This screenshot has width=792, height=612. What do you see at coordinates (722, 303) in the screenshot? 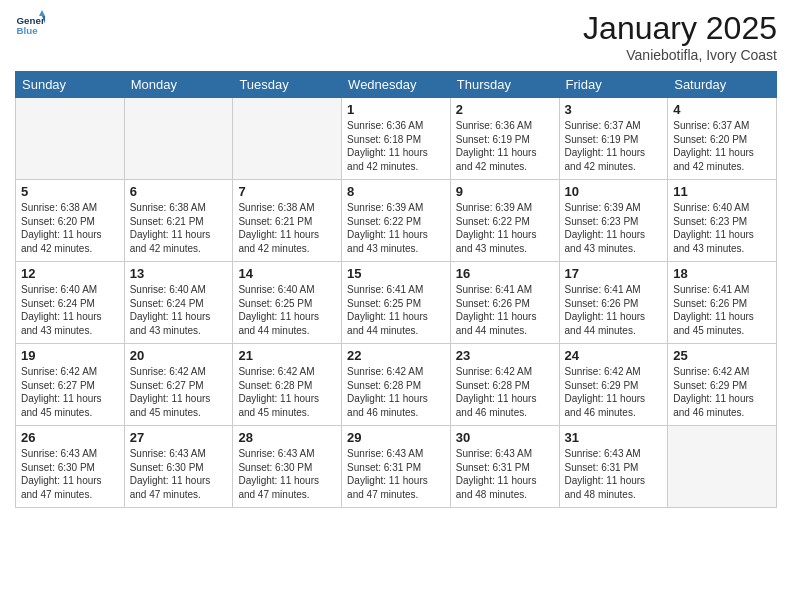
I see `table-row: 18Sunrise: 6:41 AM Sunset: 6:26 PM Dayli…` at bounding box center [722, 303].